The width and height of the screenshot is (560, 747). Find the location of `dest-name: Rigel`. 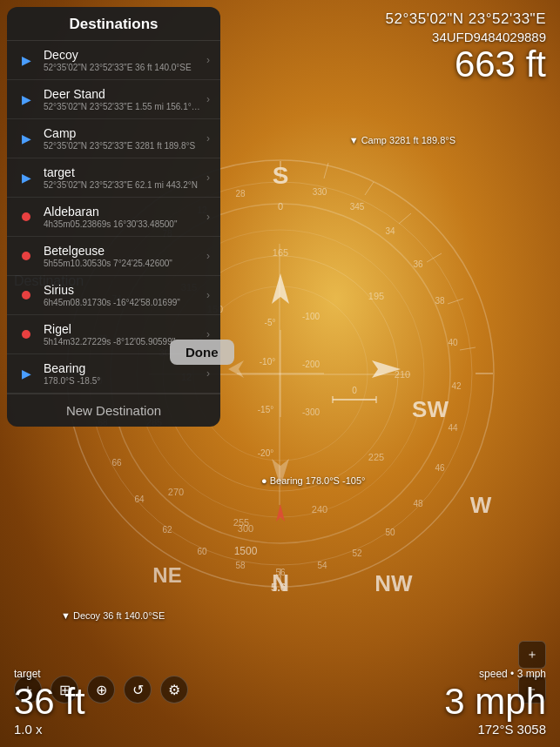

dest-name: Rigel is located at coordinates (124, 329).